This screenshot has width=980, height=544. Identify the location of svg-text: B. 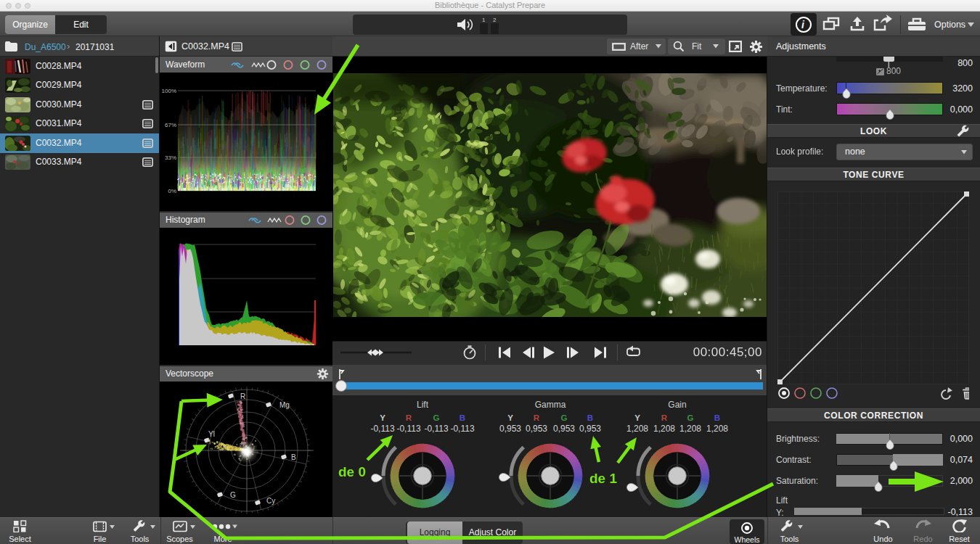
(293, 457).